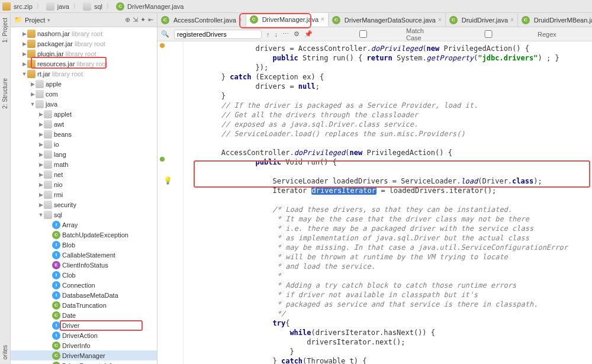 The image size is (592, 364). Describe the element at coordinates (150, 7) in the screenshot. I see `breadcrumb-segment: CDriverManager.java` at that location.